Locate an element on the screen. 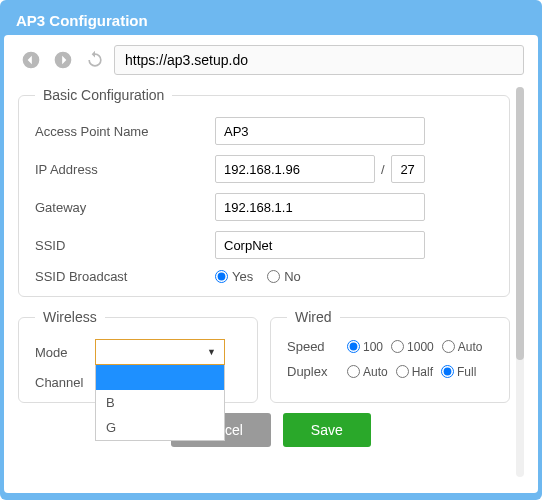 This screenshot has width=542, height=500. duplex-auto-radio is located at coordinates (354, 372).